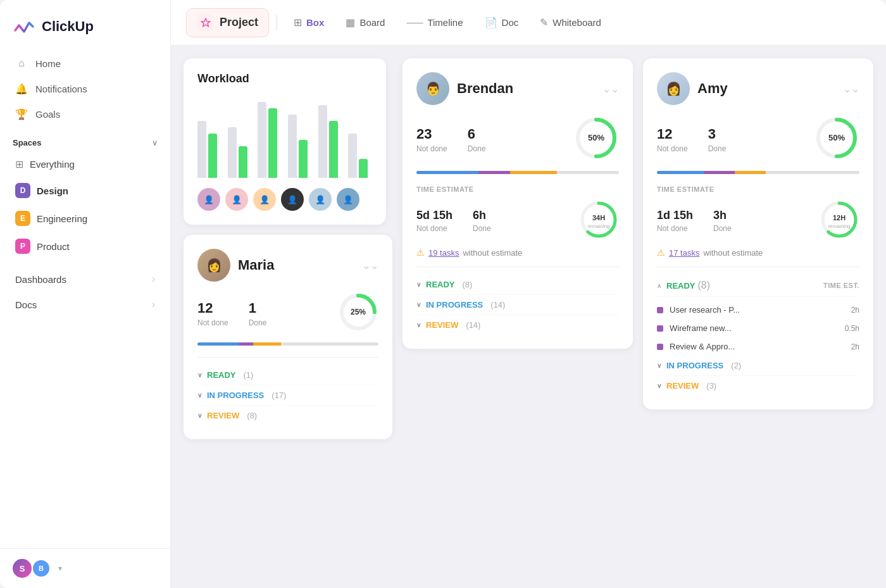 The width and height of the screenshot is (886, 588). What do you see at coordinates (228, 23) in the screenshot?
I see `project-tab: Project` at bounding box center [228, 23].